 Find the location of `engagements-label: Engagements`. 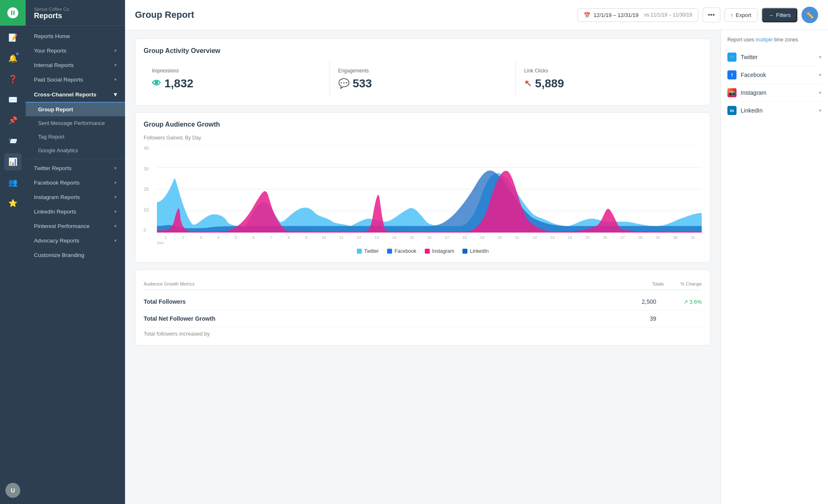

engagements-label: Engagements is located at coordinates (423, 71).